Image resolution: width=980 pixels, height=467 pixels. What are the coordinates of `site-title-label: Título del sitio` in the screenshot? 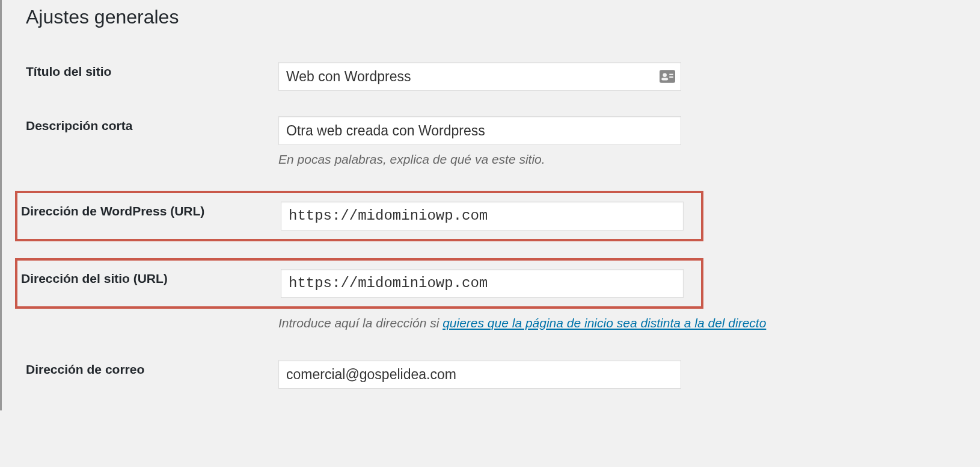 It's located at (69, 71).